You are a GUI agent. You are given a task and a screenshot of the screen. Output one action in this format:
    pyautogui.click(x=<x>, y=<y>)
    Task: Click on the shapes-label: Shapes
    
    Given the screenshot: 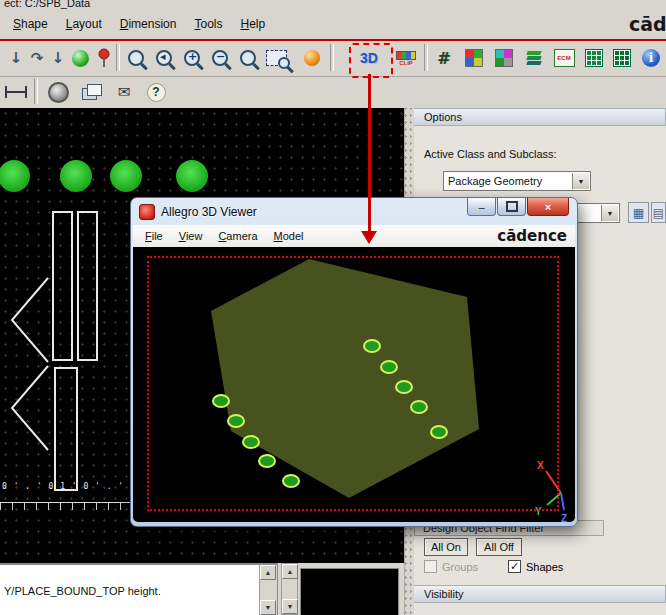 What is the action you would take?
    pyautogui.click(x=544, y=567)
    